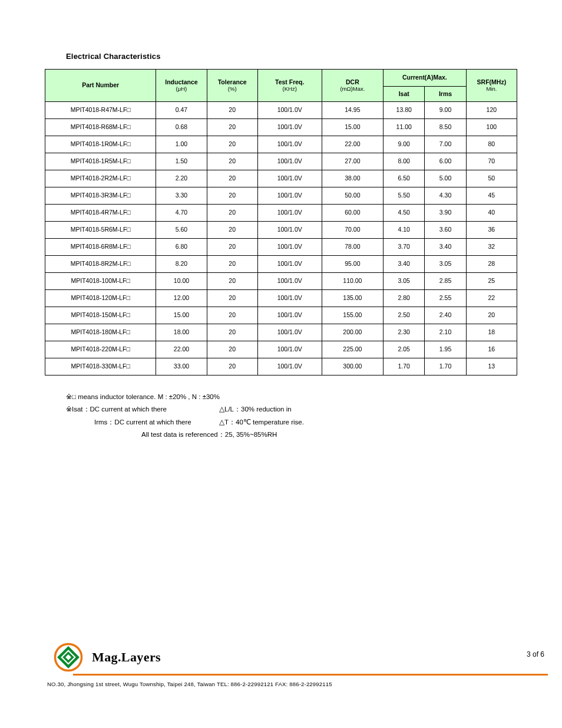 The image size is (562, 728). I want to click on table-row: MPIT4018-R68M-LF□0.6820100/1.0V15.0011.0…, so click(282, 127).